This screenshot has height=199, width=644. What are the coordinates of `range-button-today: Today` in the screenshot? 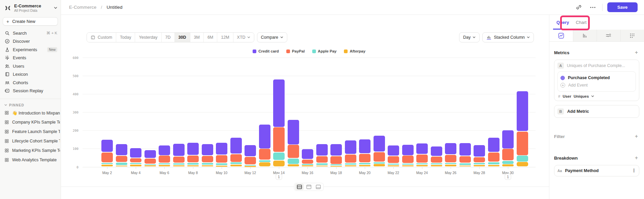 It's located at (126, 37).